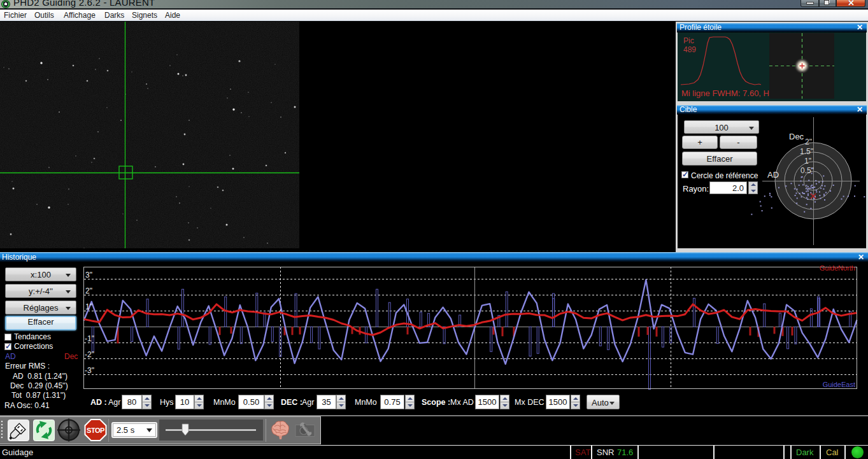 This screenshot has height=459, width=868. What do you see at coordinates (96, 430) in the screenshot?
I see `svg-text: STOP` at bounding box center [96, 430].